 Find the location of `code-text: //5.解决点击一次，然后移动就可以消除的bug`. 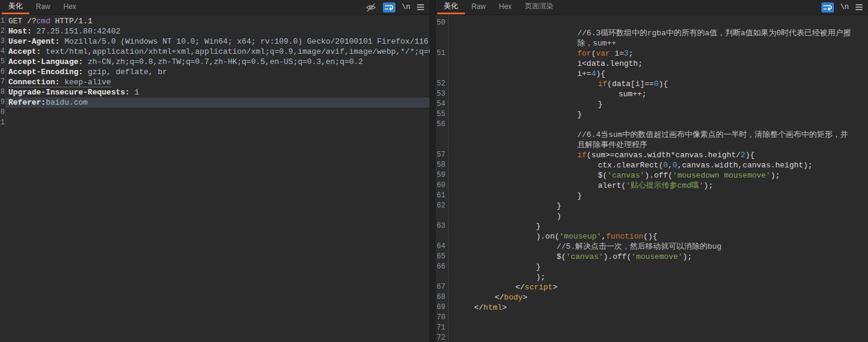

code-text: //5.解决点击一次，然后移动就可以消除的bug is located at coordinates (658, 246).